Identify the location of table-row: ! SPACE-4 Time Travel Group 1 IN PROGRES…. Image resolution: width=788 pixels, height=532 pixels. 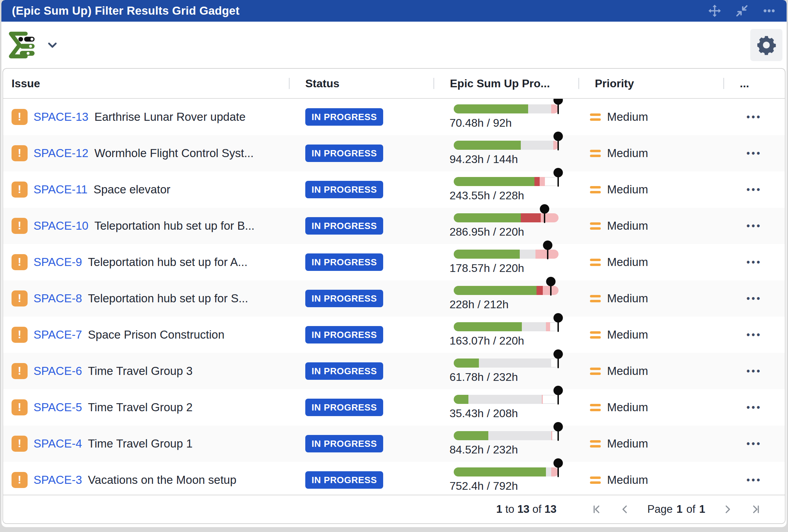
(394, 444).